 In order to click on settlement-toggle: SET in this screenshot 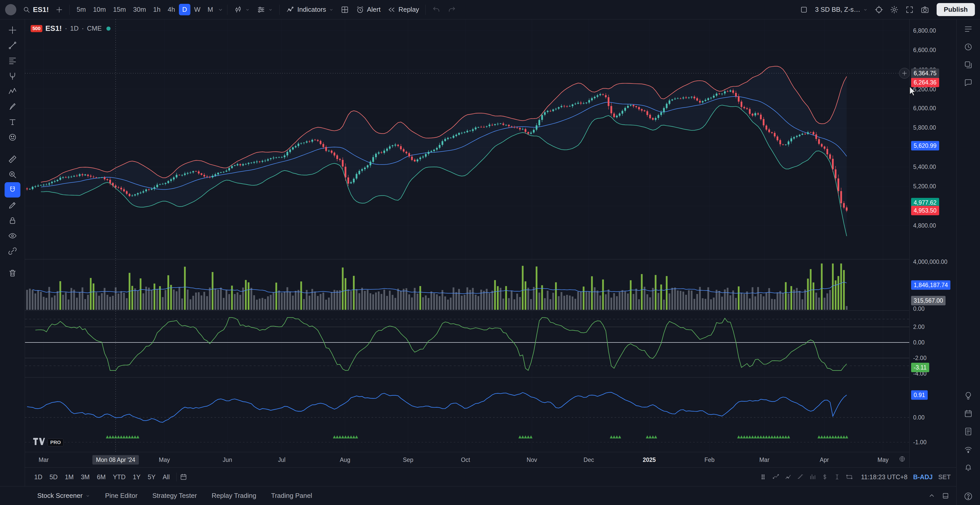, I will do `click(944, 477)`.